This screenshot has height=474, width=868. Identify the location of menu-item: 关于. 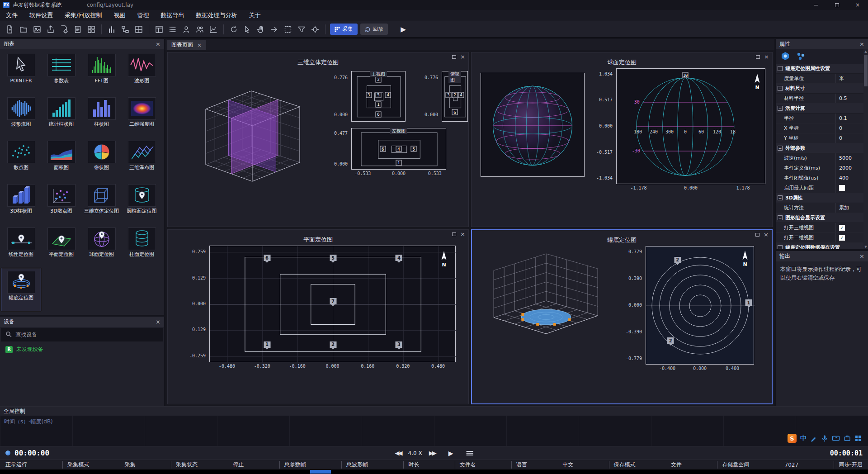
(255, 15).